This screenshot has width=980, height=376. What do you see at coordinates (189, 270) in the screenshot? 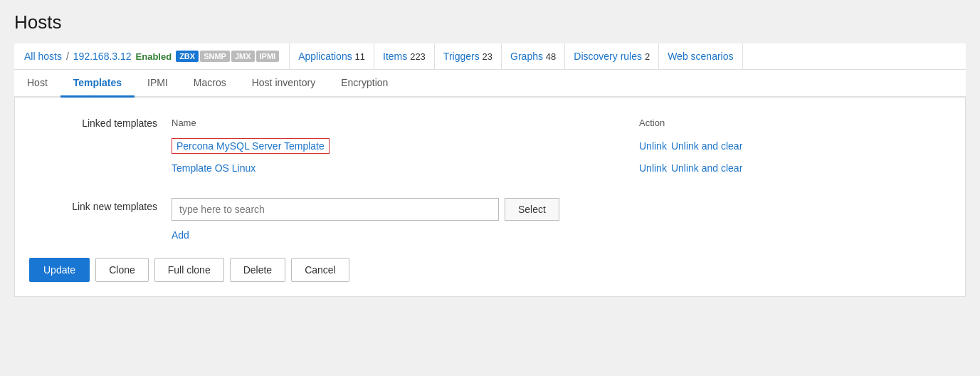
I see `full-clone-button: Full clone` at bounding box center [189, 270].